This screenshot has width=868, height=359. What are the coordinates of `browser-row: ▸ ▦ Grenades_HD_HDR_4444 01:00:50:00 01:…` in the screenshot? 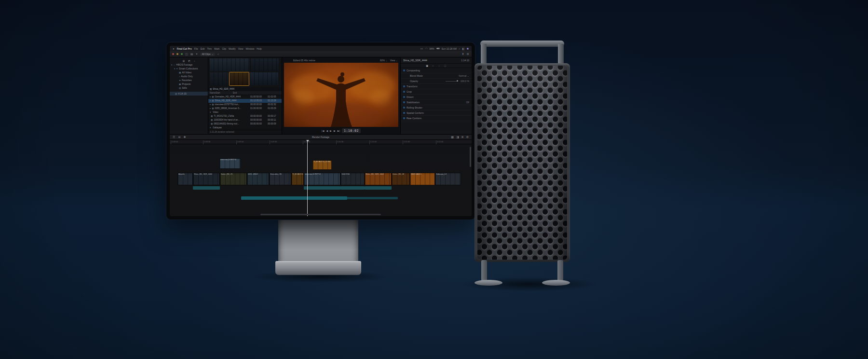 It's located at (245, 97).